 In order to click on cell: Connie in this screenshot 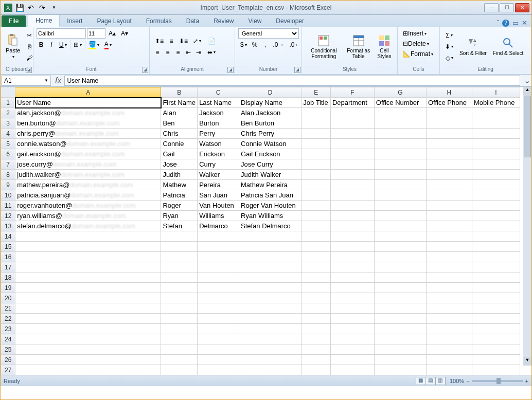, I will do `click(179, 144)`.